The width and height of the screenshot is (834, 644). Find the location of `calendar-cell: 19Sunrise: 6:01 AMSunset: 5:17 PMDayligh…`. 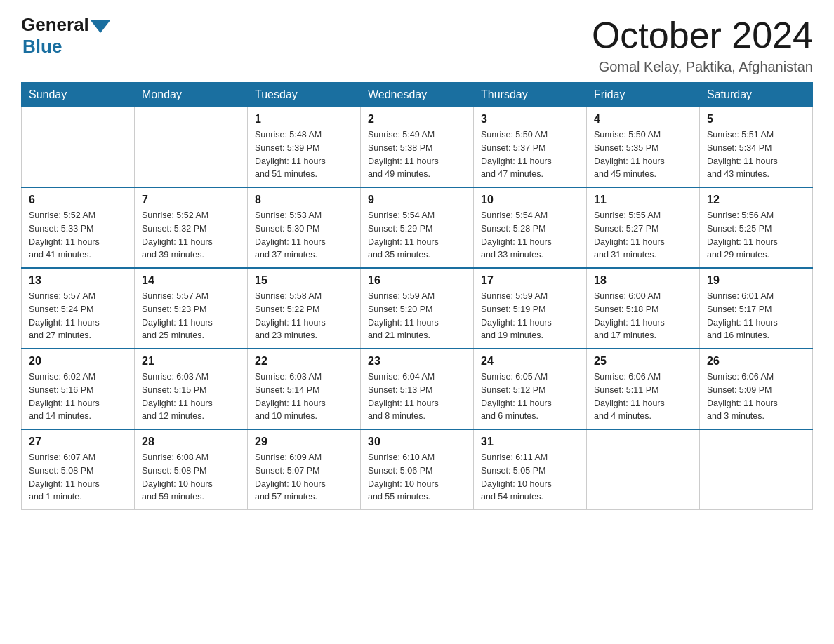

calendar-cell: 19Sunrise: 6:01 AMSunset: 5:17 PMDayligh… is located at coordinates (757, 309).